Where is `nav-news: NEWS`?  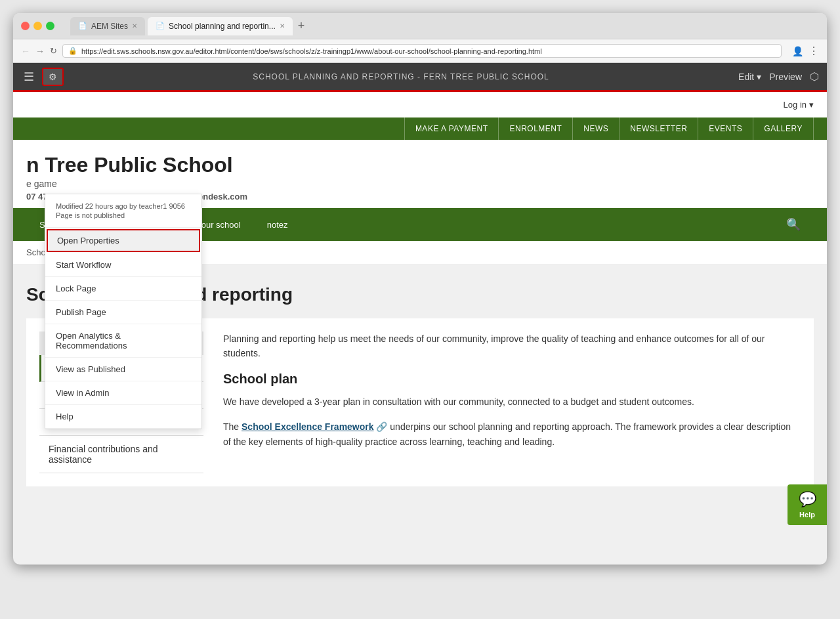 nav-news: NEWS is located at coordinates (596, 129).